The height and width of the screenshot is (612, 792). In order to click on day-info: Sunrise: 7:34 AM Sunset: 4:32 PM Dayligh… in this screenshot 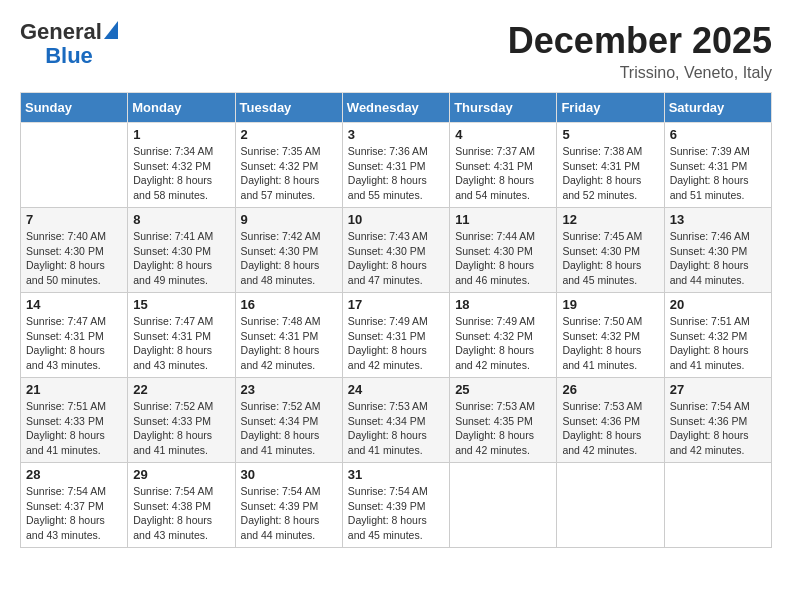, I will do `click(181, 174)`.